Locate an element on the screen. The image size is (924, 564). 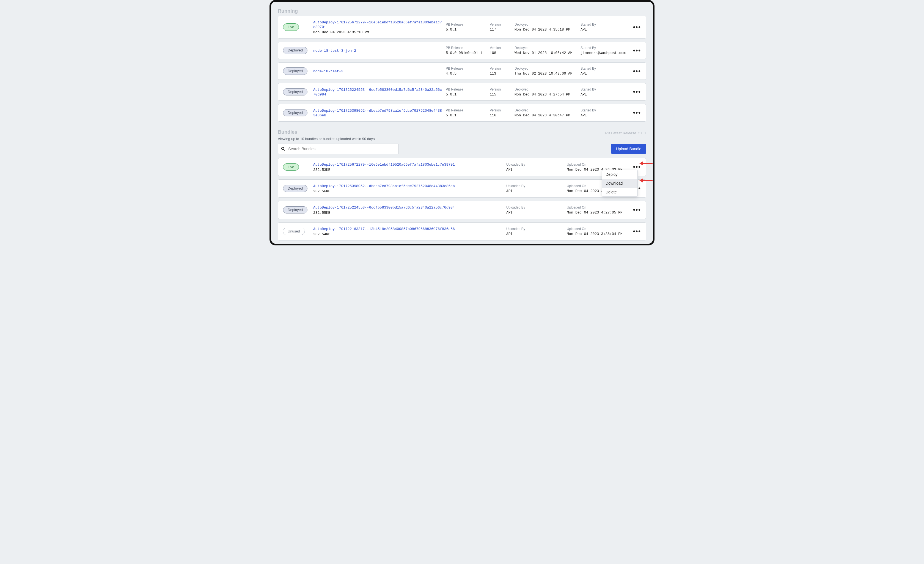
pb-release-value: 4.0.5 is located at coordinates (466, 74).